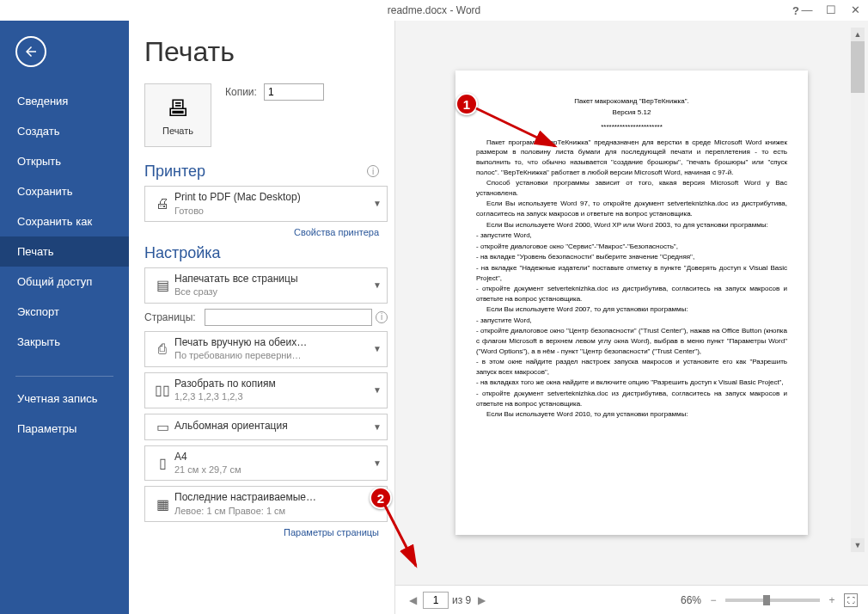  I want to click on prev-page-button: ◀, so click(413, 600).